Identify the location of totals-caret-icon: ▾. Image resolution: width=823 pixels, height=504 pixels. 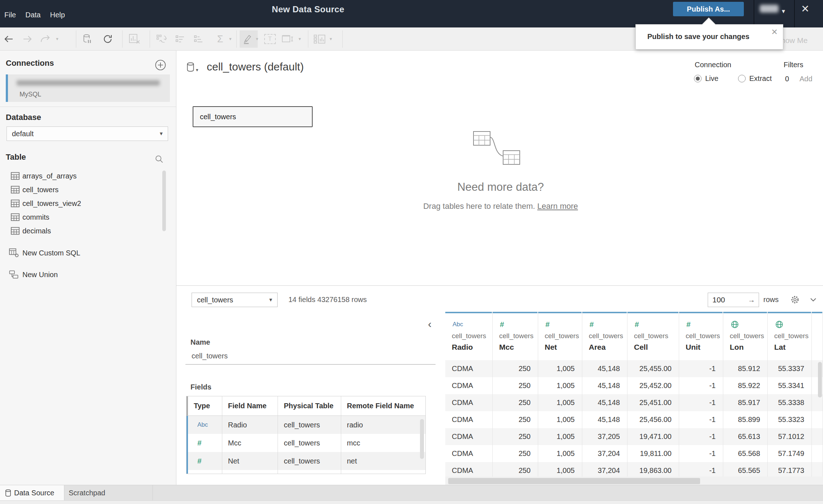
(231, 39).